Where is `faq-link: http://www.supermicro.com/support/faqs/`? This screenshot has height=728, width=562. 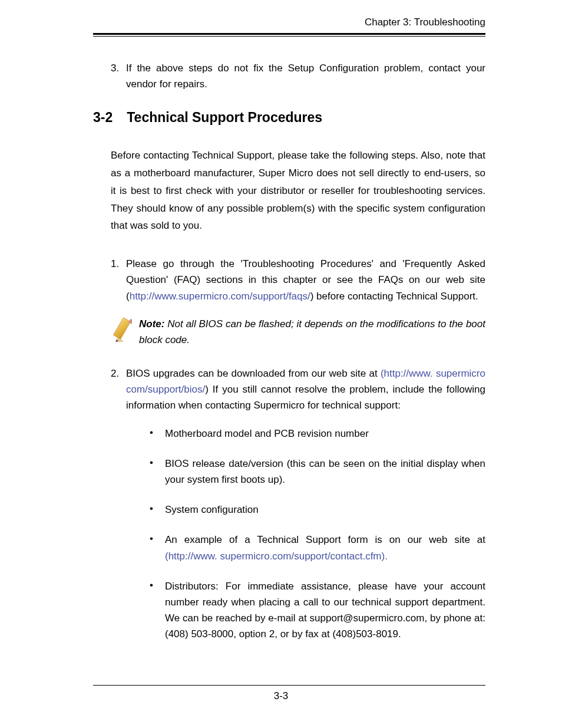
faq-link: http://www.supermicro.com/support/faqs/ is located at coordinates (220, 296).